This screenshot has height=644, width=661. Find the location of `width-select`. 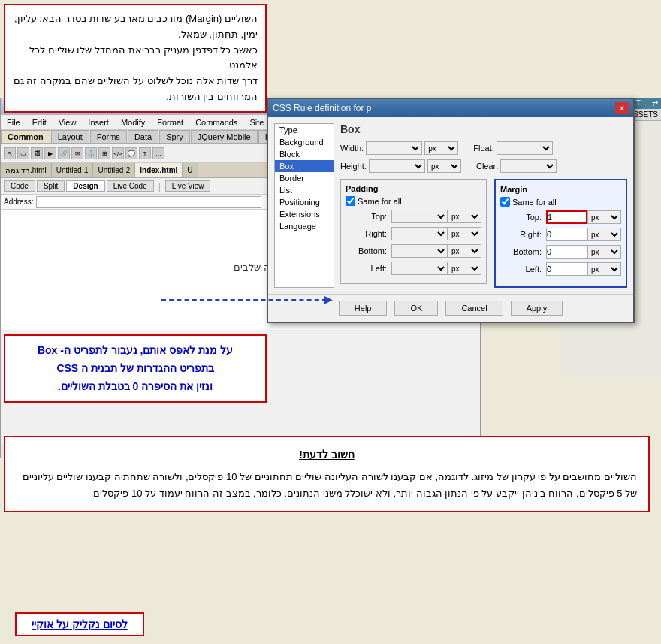

width-select is located at coordinates (394, 148).